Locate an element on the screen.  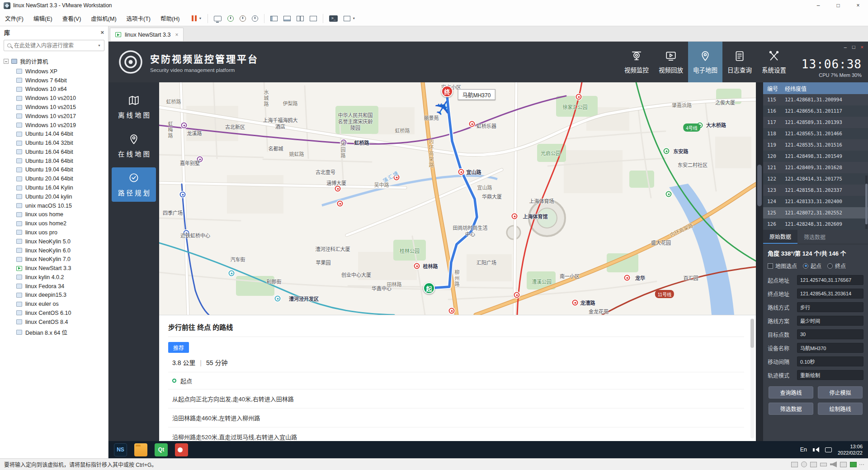
sidebar-item-online-map: 在线地图 is located at coordinates (134, 146).